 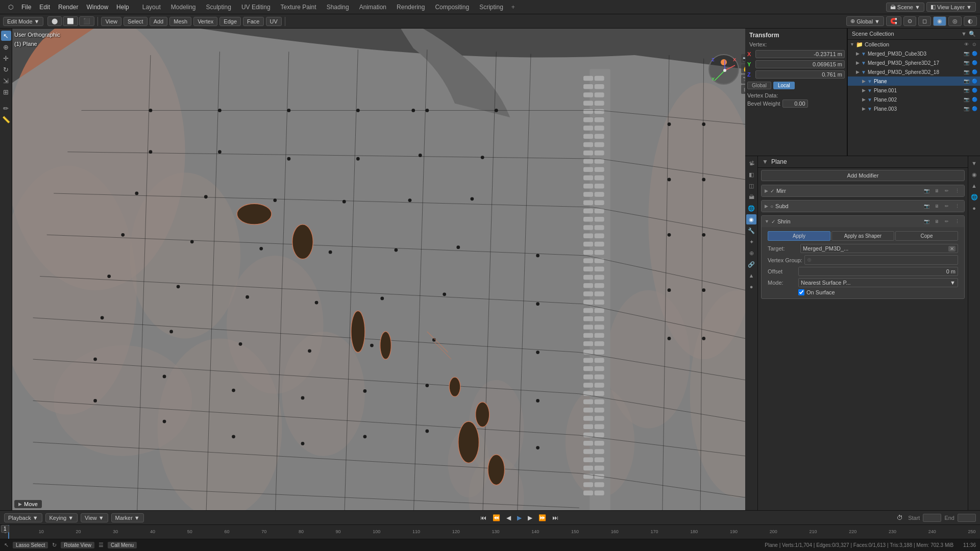 I want to click on viewport-shading-solid: ◉, so click(x=940, y=21).